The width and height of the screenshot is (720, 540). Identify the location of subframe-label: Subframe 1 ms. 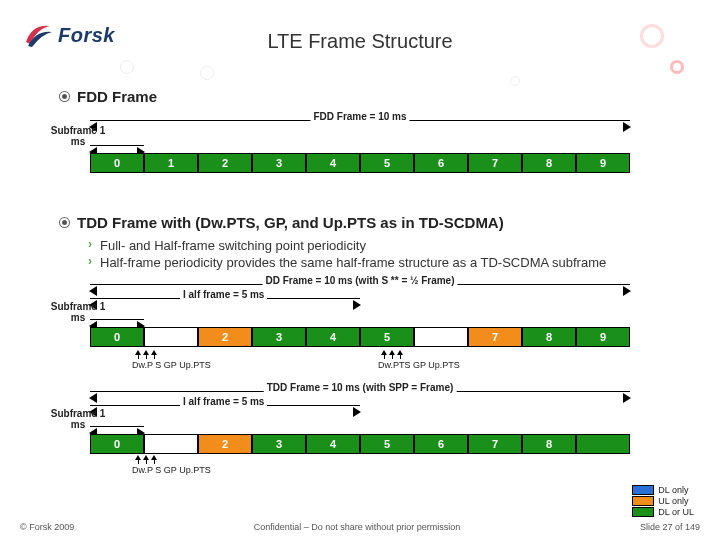
(78, 136).